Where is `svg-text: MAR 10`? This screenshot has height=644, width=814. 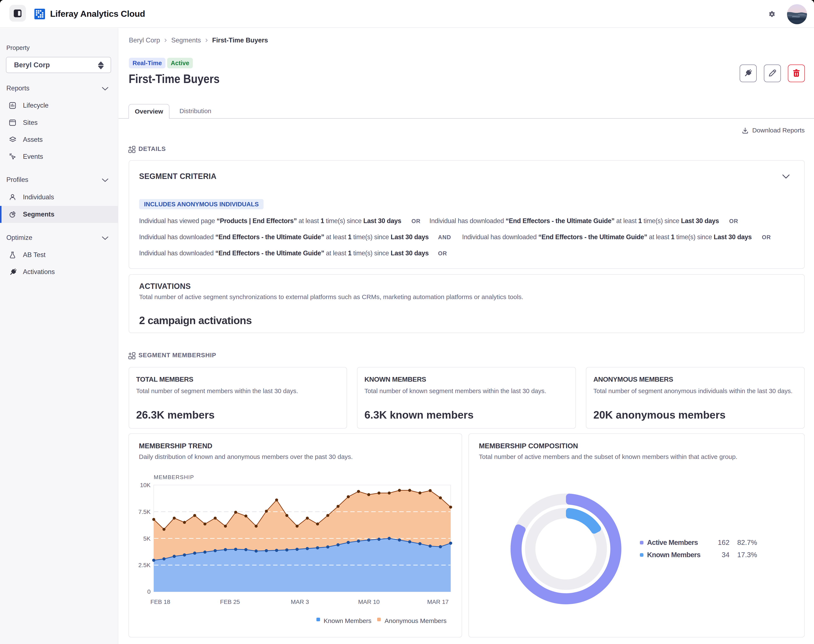
svg-text: MAR 10 is located at coordinates (369, 602).